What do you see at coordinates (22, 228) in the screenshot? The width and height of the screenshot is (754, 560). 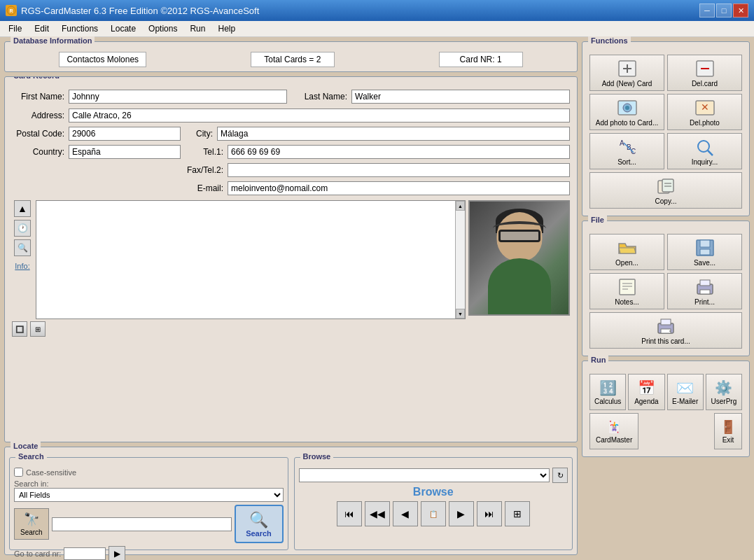 I see `clock-button: 🕐` at bounding box center [22, 228].